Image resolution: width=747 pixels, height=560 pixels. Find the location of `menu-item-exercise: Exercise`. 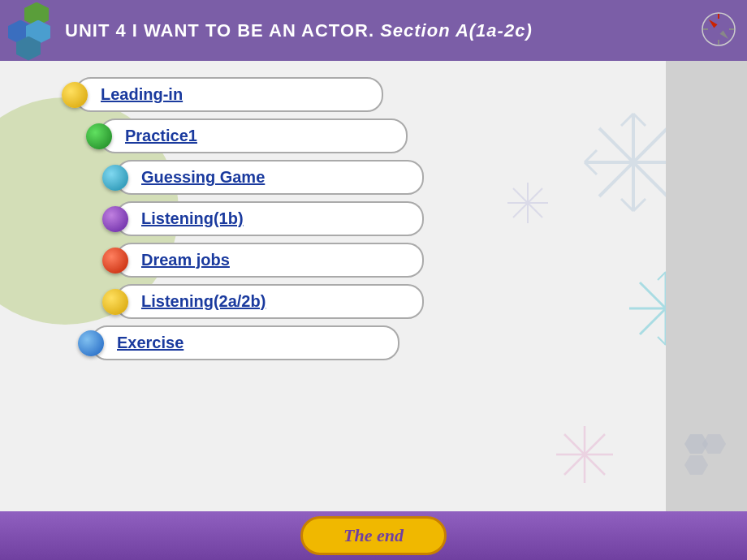

menu-item-exercise: Exercise is located at coordinates (357, 342).